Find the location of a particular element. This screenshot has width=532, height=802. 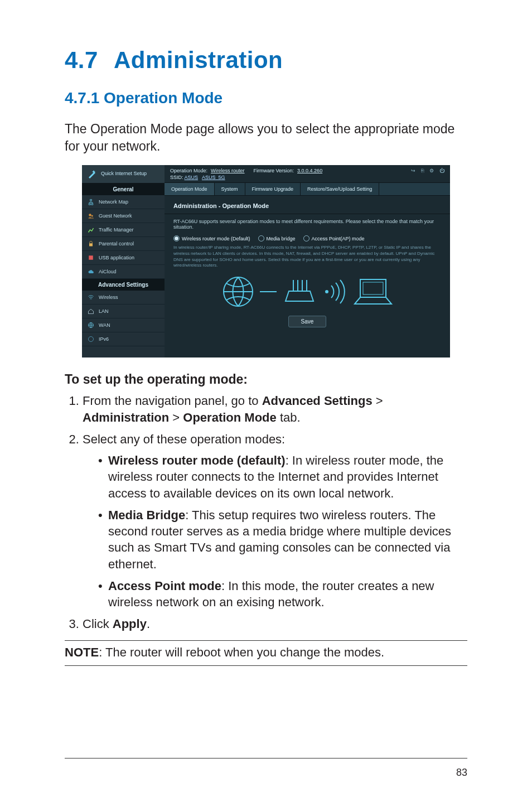

sidebar-item-label: LAN is located at coordinates (104, 311).